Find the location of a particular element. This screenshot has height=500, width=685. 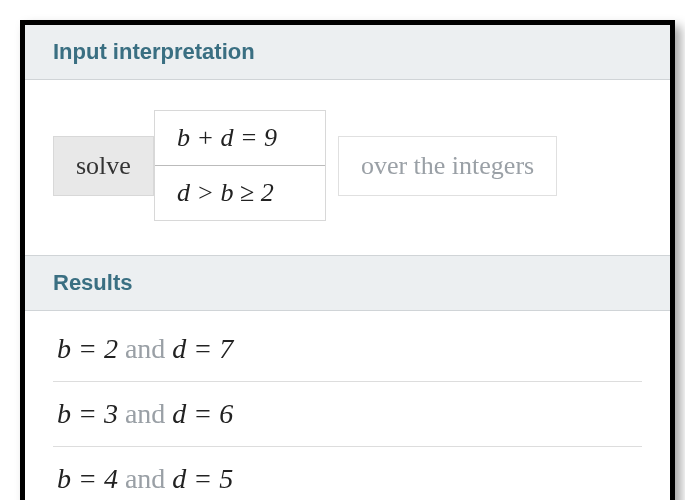

result-rhs: d = 6 is located at coordinates (202, 414).